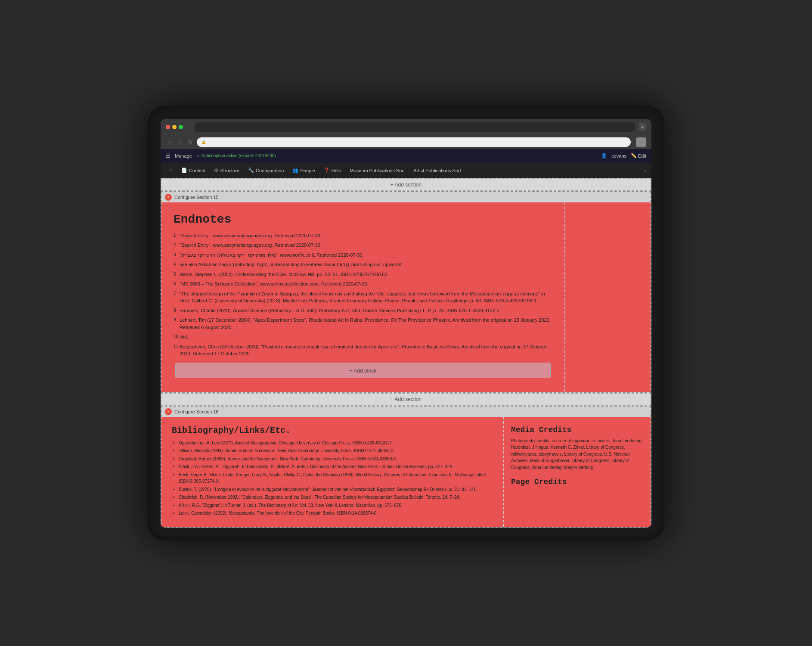 The image size is (812, 646). I want to click on hamburger-icon: ☰, so click(168, 156).